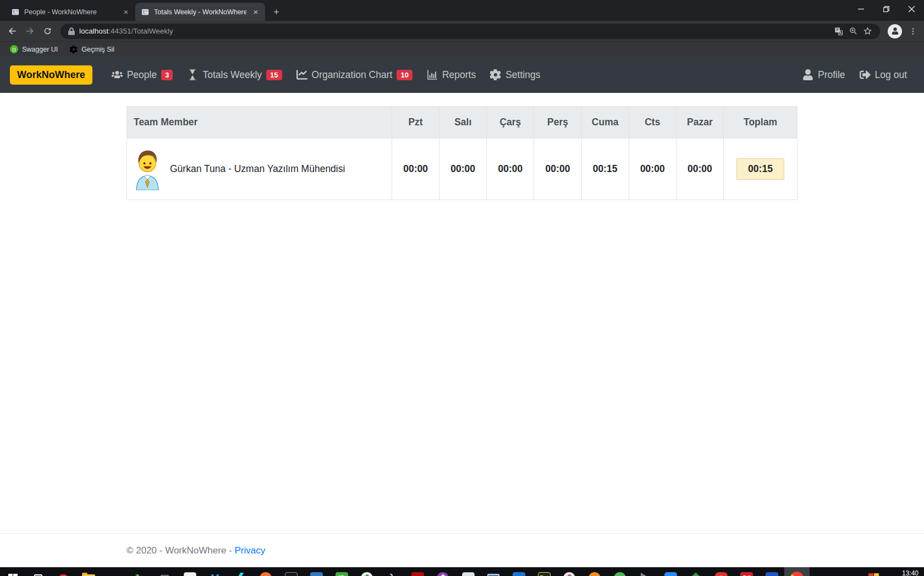  Describe the element at coordinates (696, 572) in the screenshot. I see `image-viewer-icon` at that location.